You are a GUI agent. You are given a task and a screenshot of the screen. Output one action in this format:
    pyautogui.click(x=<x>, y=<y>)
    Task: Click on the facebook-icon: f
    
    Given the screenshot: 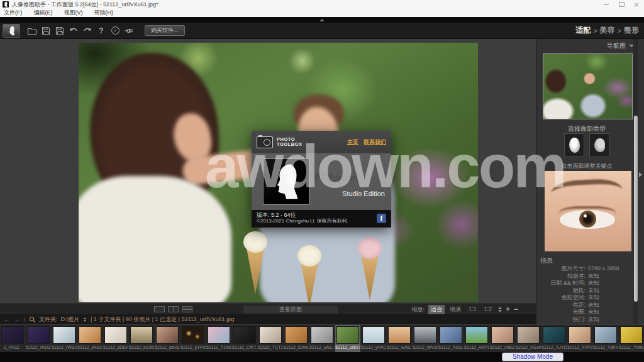 What is the action you would take?
    pyautogui.click(x=381, y=219)
    